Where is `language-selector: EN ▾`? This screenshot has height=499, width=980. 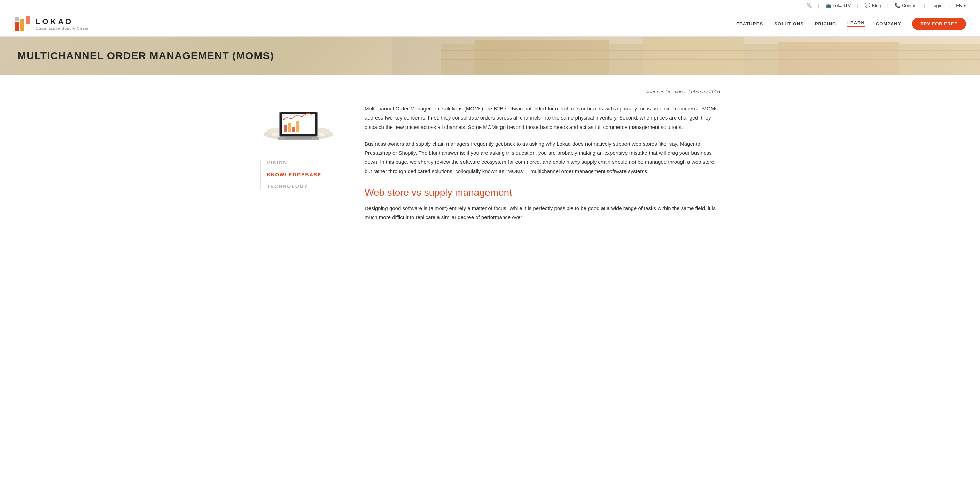 language-selector: EN ▾ is located at coordinates (961, 5).